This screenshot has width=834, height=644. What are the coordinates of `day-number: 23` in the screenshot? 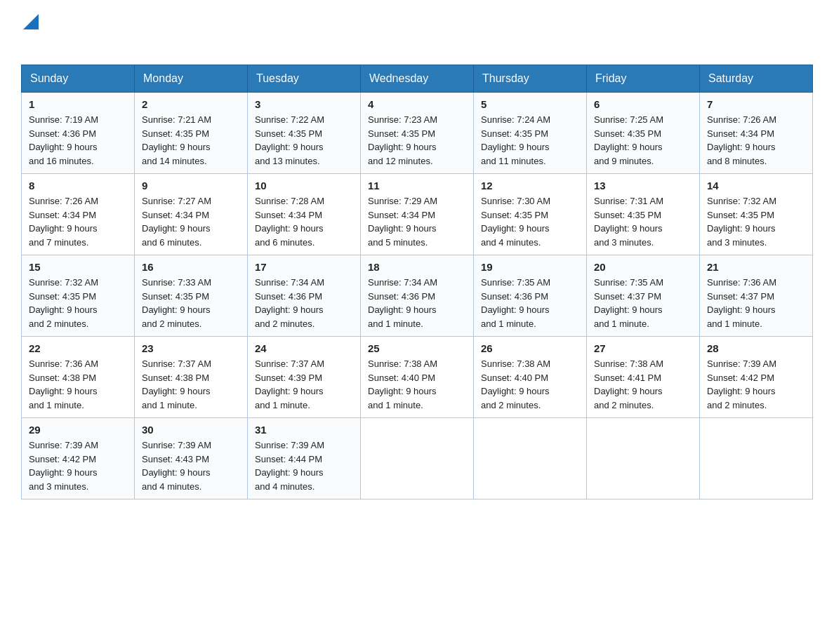 It's located at (191, 348).